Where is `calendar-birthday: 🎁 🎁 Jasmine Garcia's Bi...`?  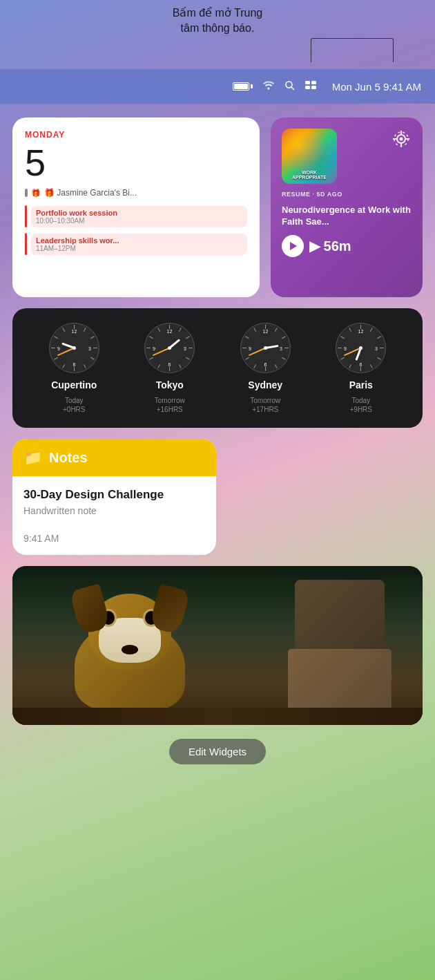
calendar-birthday: 🎁 🎁 Jasmine Garcia's Bi... is located at coordinates (136, 193).